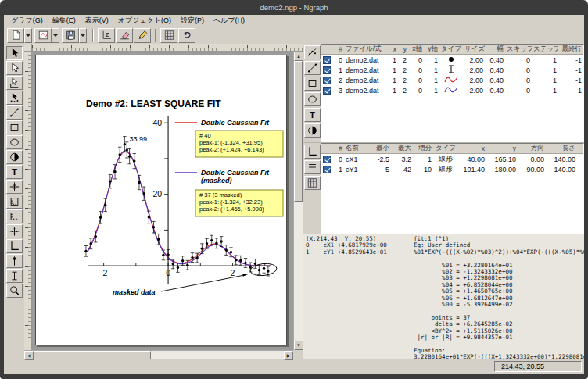 Image resolution: width=588 pixels, height=379 pixels. I want to click on zoom-tool, so click(14, 291).